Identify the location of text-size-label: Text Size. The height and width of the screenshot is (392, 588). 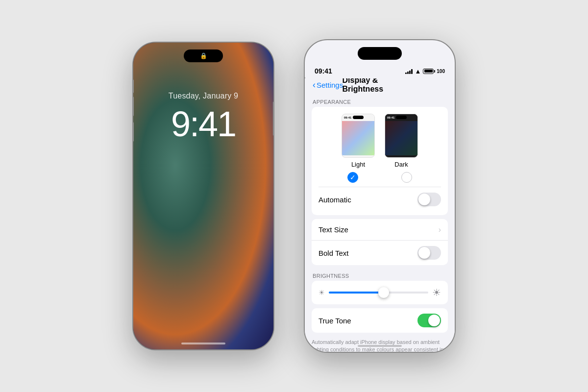
(378, 229).